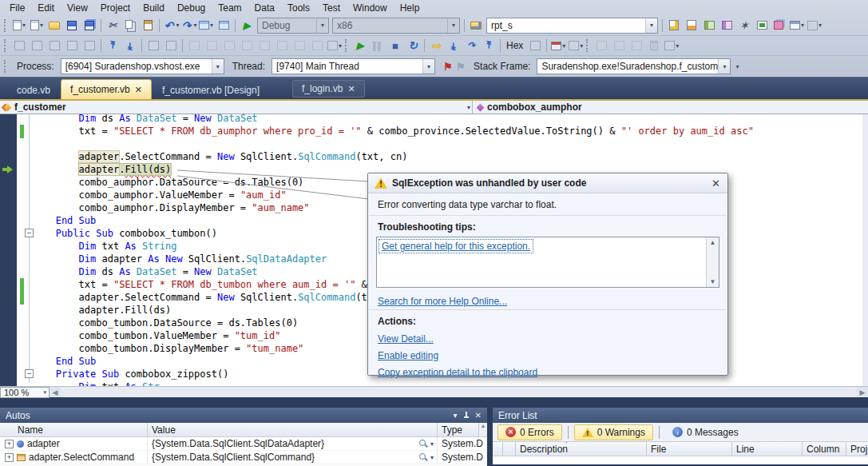 This screenshot has width=868, height=466. Describe the element at coordinates (744, 26) in the screenshot. I see `toolbox-button` at that location.